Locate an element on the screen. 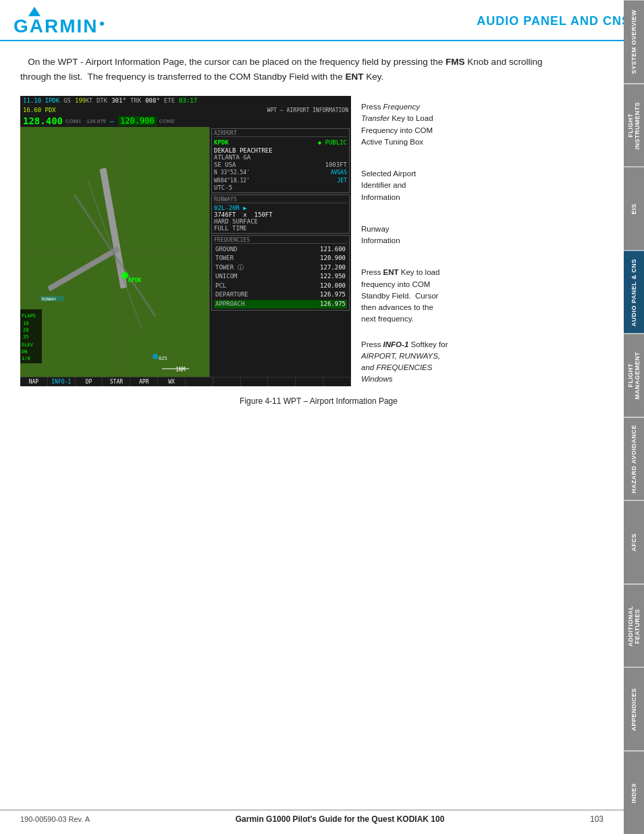 This screenshot has width=644, height=834. svg-text: RUNWAY is located at coordinates (49, 298).